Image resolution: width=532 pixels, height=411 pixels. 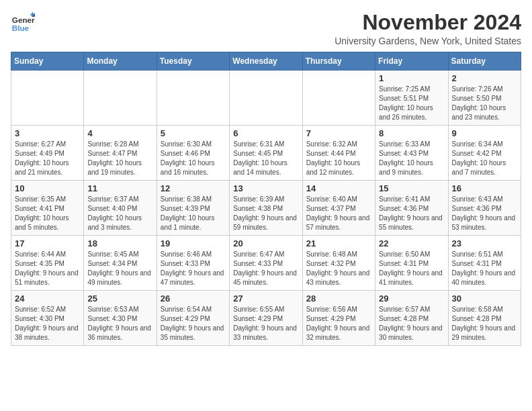 I want to click on day-info: Sunrise: 6:37 AM Sunset: 4:40 PM Dayligh…, so click(x=120, y=214).